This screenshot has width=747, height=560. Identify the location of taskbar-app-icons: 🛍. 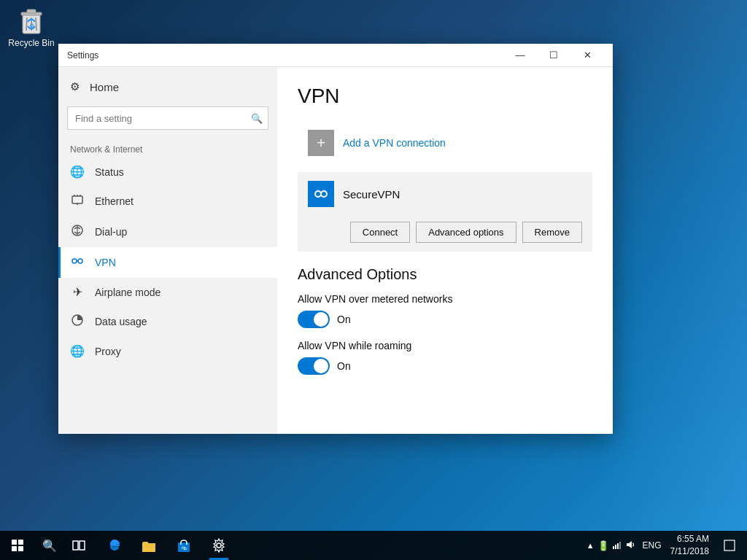
(166, 545).